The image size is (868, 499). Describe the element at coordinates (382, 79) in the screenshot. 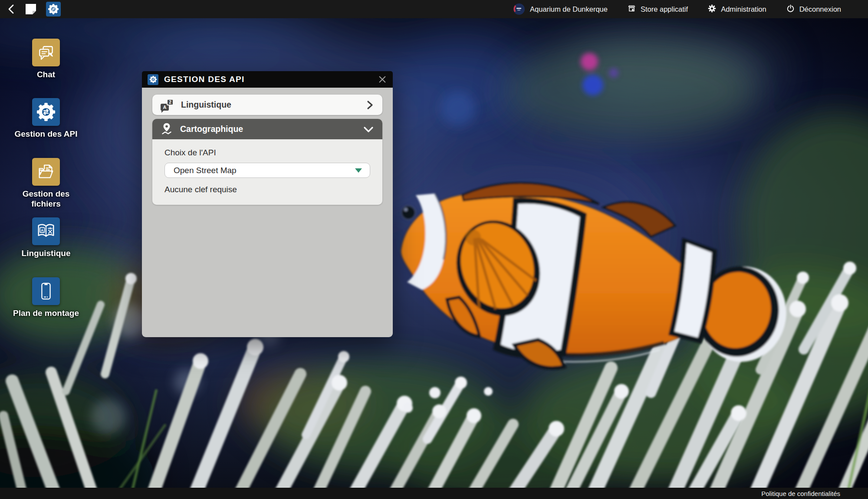

I see `close-icon` at that location.